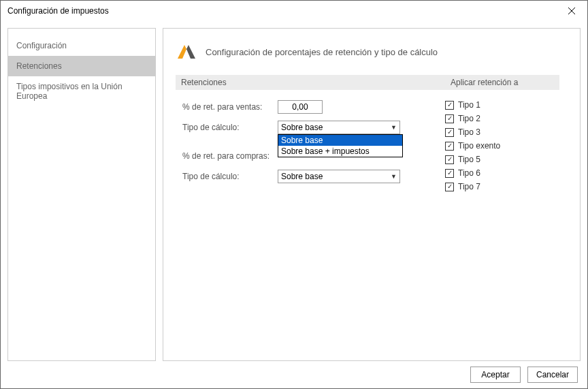 This screenshot has width=588, height=389. What do you see at coordinates (449, 187) in the screenshot?
I see `checkbox-tipo7: ✓` at bounding box center [449, 187].